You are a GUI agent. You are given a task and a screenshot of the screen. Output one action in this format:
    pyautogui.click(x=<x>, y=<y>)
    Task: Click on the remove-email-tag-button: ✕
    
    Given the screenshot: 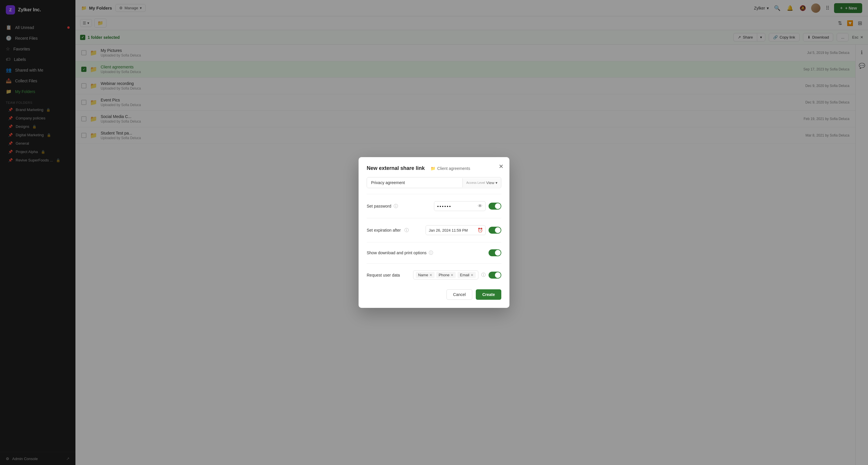 What is the action you would take?
    pyautogui.click(x=472, y=275)
    